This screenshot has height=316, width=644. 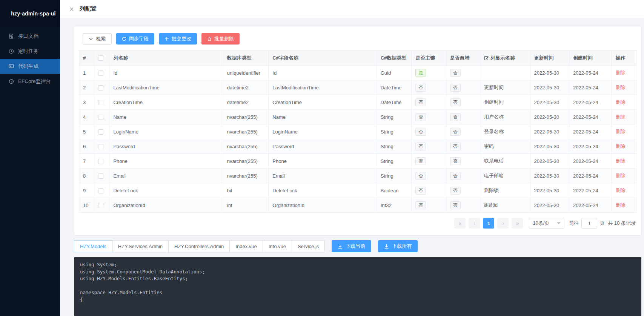 I want to click on close-icon: ×, so click(x=72, y=9).